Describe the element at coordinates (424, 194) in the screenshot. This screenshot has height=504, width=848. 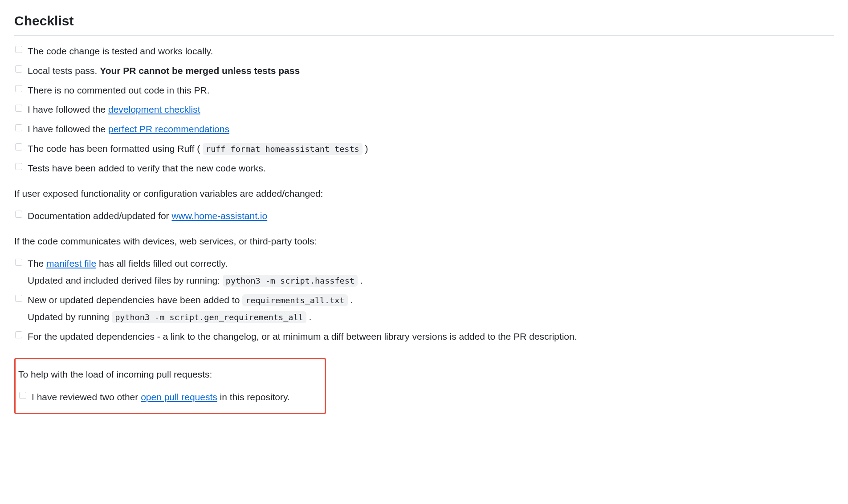
I see `section-user-exposed: If user exposed functionality or configu…` at that location.